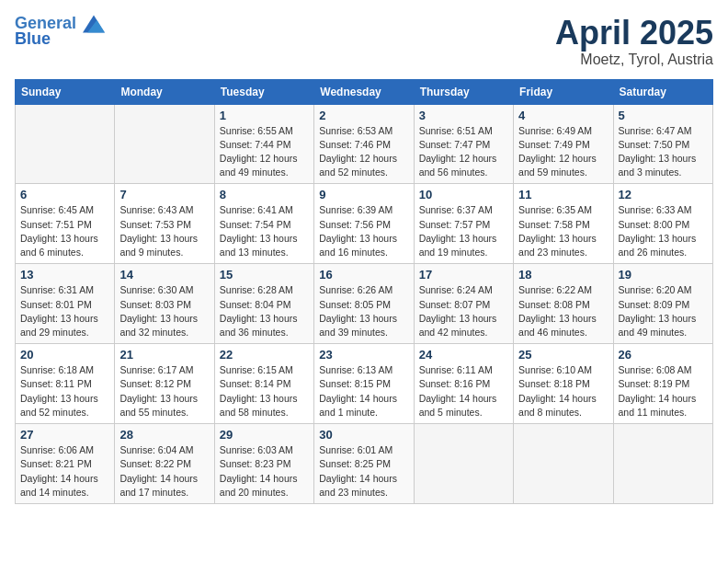  What do you see at coordinates (364, 304) in the screenshot?
I see `calendar-day-cell: 16Sunrise: 6:26 AM Sunset: 8:05 PM Dayli…` at bounding box center [364, 304].